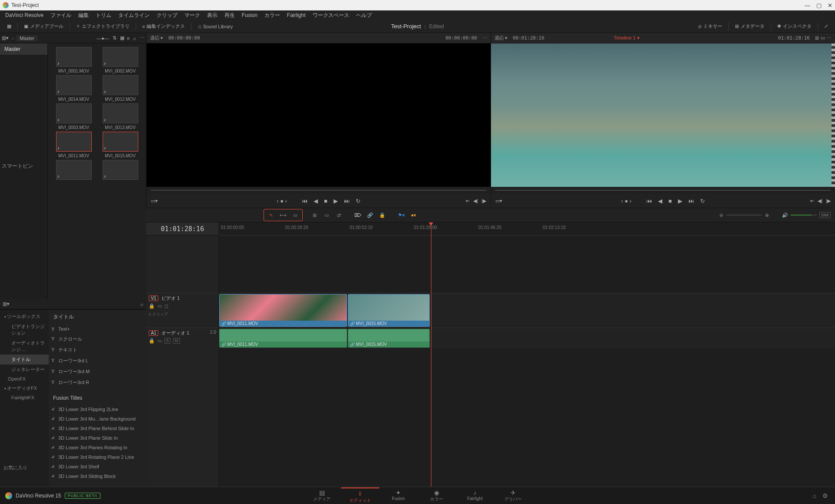 The image size is (835, 504). Describe the element at coordinates (316, 201) in the screenshot. I see `src-prev-icon: ◀` at that location.